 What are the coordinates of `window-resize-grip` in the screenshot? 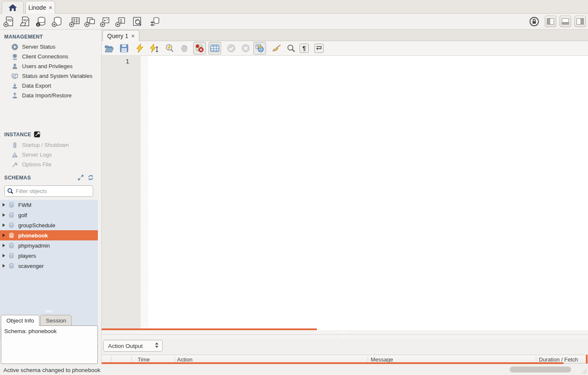 It's located at (584, 371).